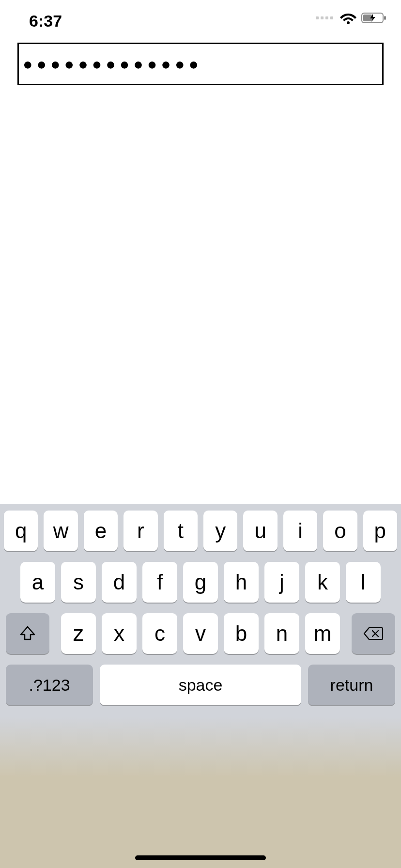 Image resolution: width=401 pixels, height=868 pixels. Describe the element at coordinates (200, 634) in the screenshot. I see `key-v: v` at that location.